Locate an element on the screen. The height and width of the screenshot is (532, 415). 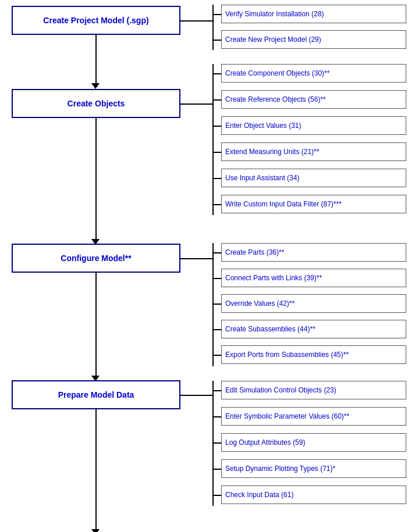
enter-symbolic-box: Enter Symbolic Parameter Values (60)** is located at coordinates (314, 416).